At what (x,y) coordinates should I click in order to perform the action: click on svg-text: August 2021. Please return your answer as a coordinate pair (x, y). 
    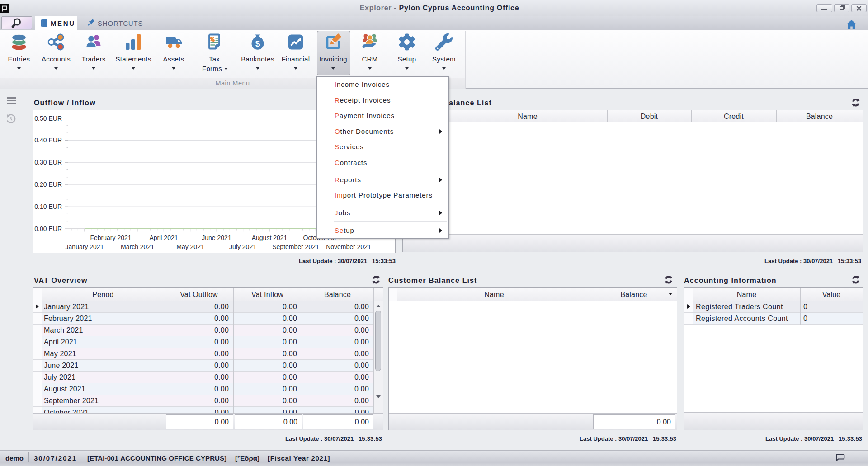
    Looking at the image, I should click on (269, 238).